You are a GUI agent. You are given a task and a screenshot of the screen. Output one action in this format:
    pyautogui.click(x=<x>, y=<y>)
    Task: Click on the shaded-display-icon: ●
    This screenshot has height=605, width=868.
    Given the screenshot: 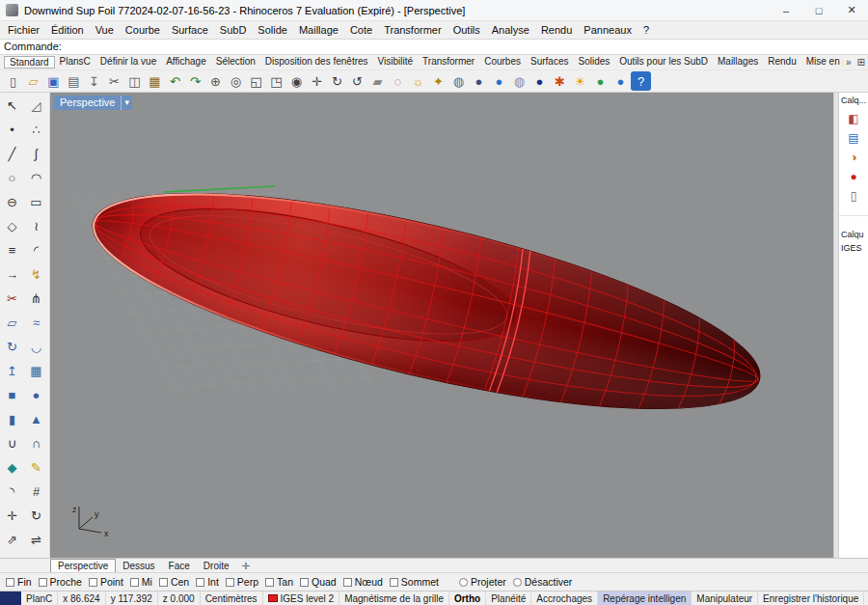 What is the action you would take?
    pyautogui.click(x=478, y=81)
    